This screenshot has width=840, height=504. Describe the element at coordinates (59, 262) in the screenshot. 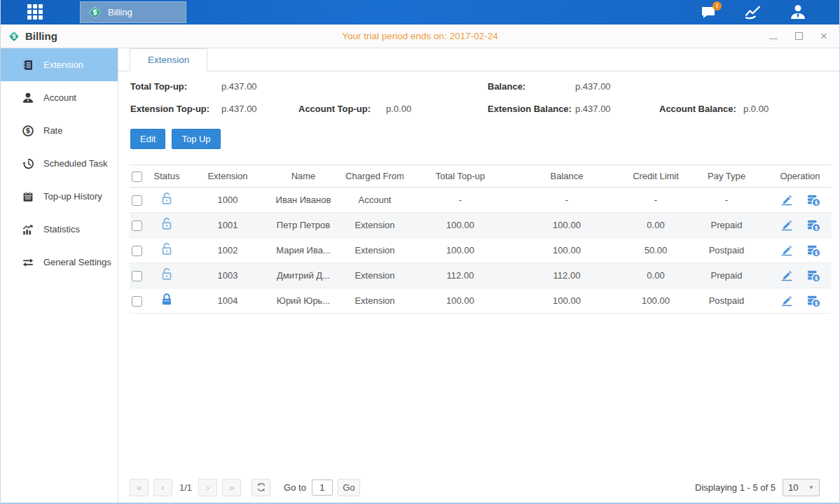

I see `sidebar-item-general-settings: General Settings` at that location.